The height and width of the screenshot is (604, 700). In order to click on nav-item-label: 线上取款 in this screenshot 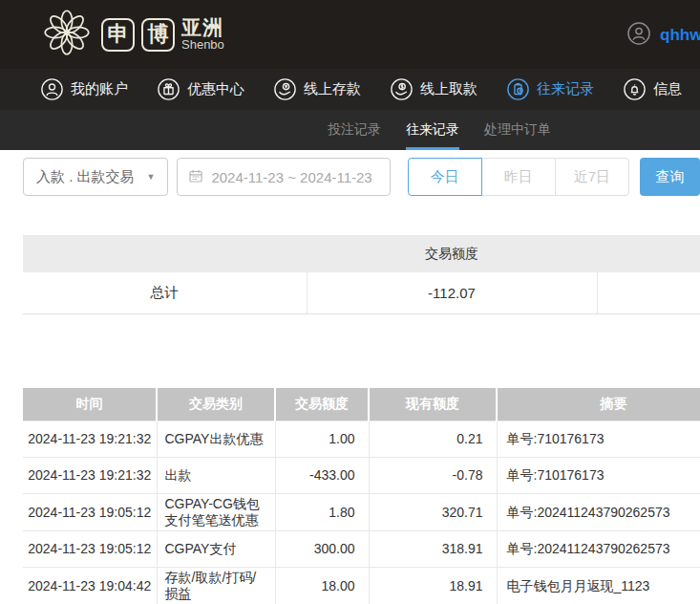, I will do `click(449, 90)`.